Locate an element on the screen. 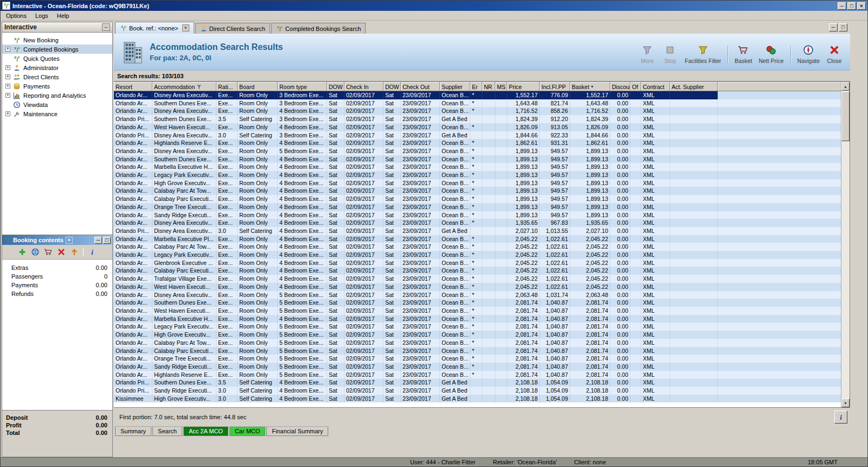 The image size is (868, 467). menu-help: Help is located at coordinates (63, 16).